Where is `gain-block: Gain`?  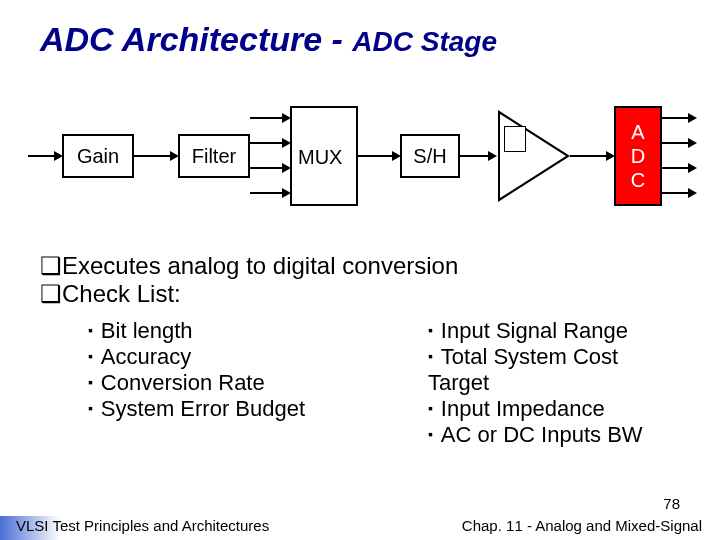 gain-block: Gain is located at coordinates (98, 156).